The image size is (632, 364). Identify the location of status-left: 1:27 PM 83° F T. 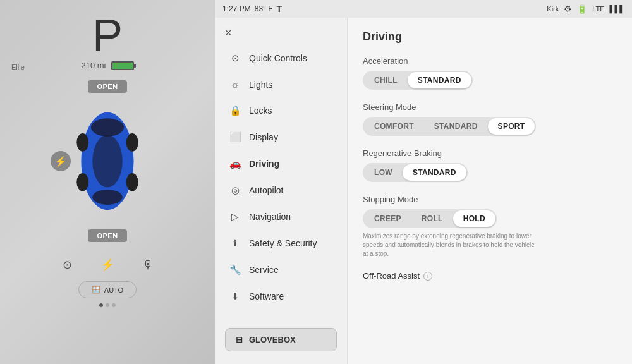
(252, 9).